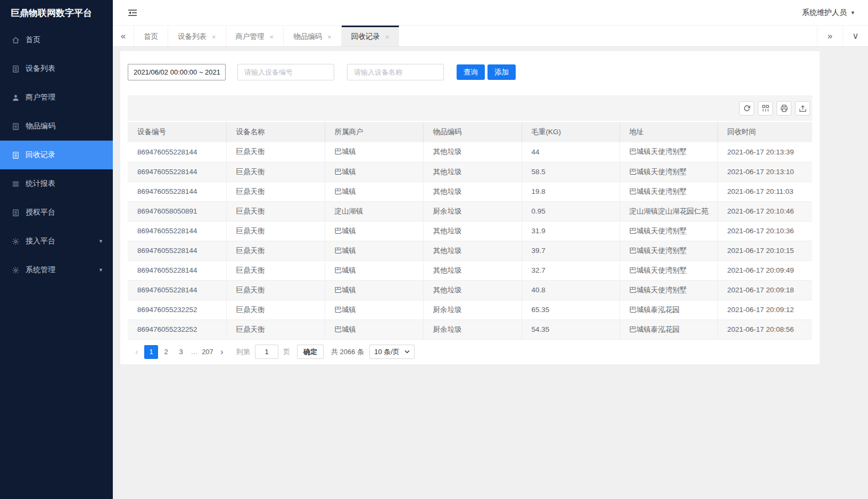 Image resolution: width=868 pixels, height=499 pixels. I want to click on cell: 2021-06-17 20:08:56, so click(765, 329).